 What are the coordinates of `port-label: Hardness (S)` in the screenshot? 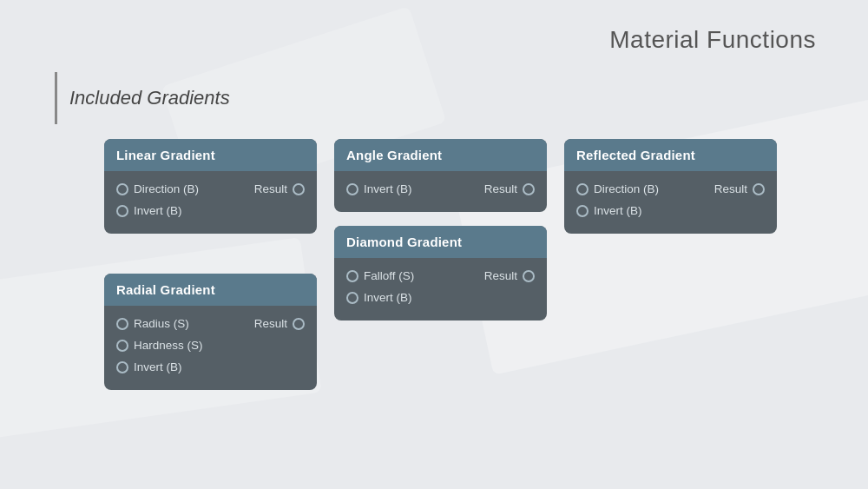 It's located at (168, 346).